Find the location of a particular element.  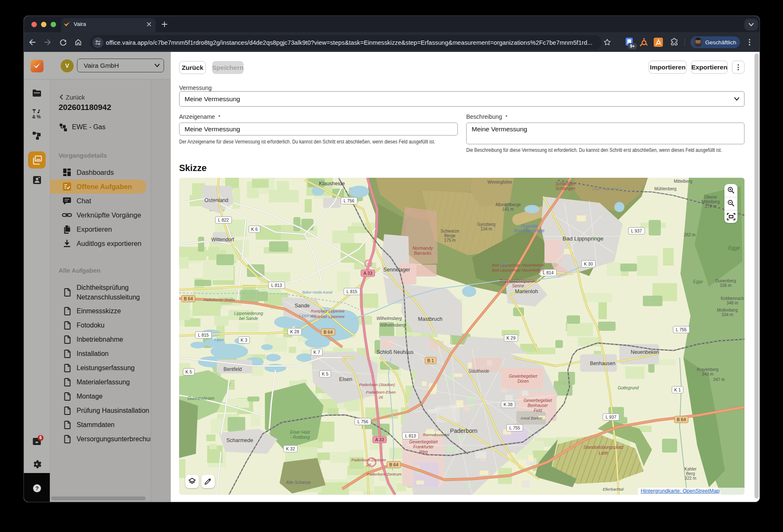

svg-text: Weg is located at coordinates (424, 452).